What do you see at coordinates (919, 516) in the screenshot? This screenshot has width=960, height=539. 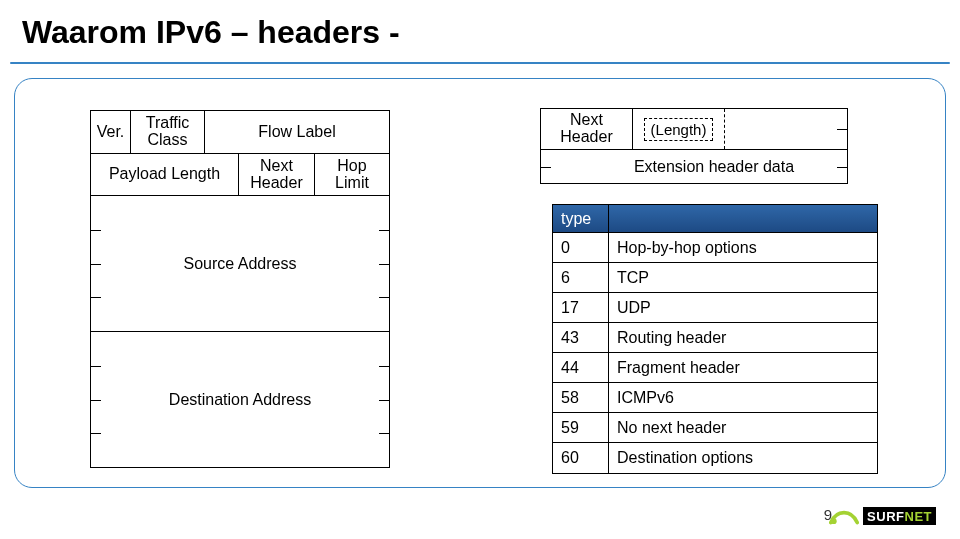 I see `logo-suffix: NET` at bounding box center [919, 516].